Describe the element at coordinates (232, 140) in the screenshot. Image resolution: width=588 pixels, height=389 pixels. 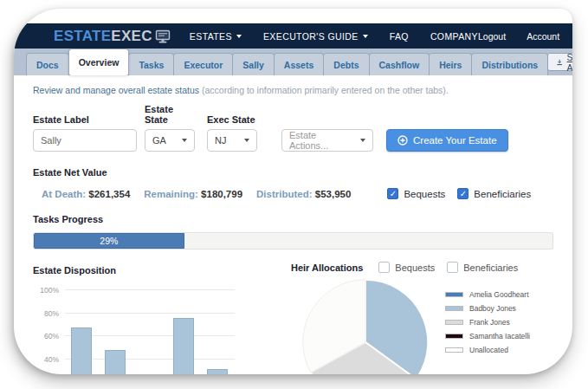
I see `exec-state-select: NJ` at that location.